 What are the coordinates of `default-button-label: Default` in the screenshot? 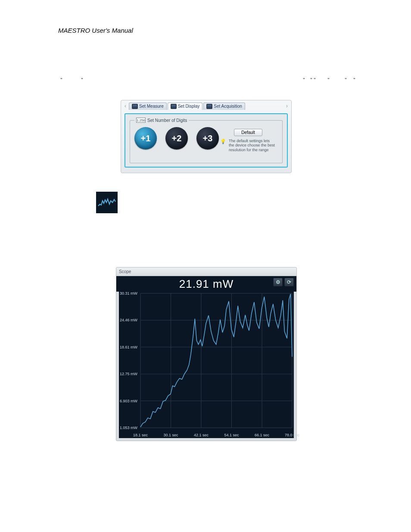 It's located at (248, 133).